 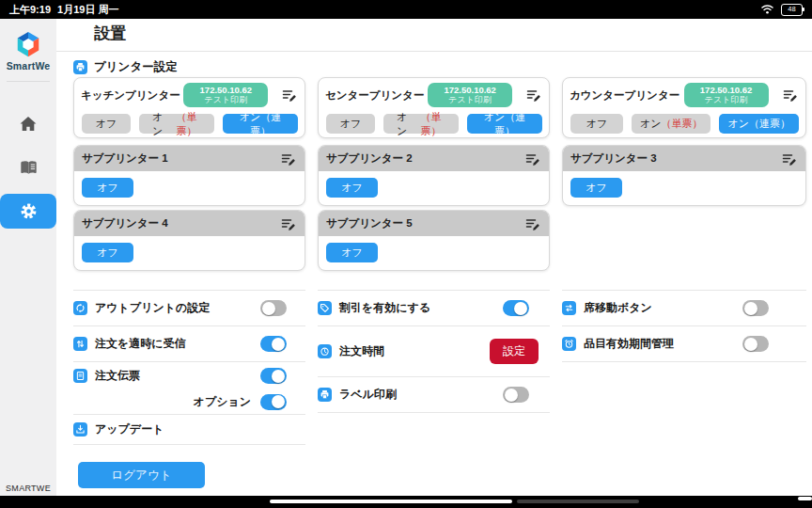 What do you see at coordinates (406, 502) in the screenshot?
I see `bottom-bar` at bounding box center [406, 502].